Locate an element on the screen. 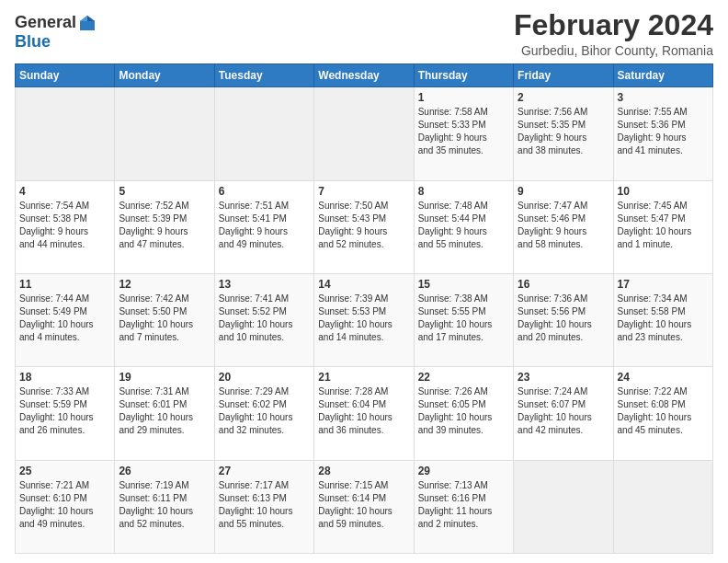 The width and height of the screenshot is (728, 563). day-number: 15 is located at coordinates (463, 284).